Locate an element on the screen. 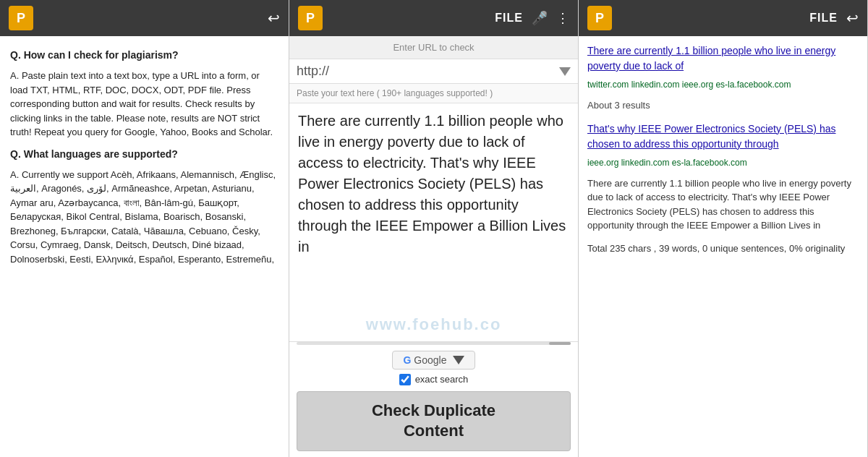 The width and height of the screenshot is (868, 457). panel1-header: P ↩ is located at coordinates (145, 18).